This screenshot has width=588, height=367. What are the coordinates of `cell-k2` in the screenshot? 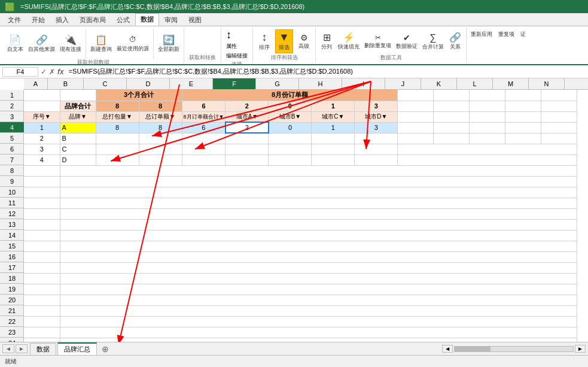 It's located at (452, 106).